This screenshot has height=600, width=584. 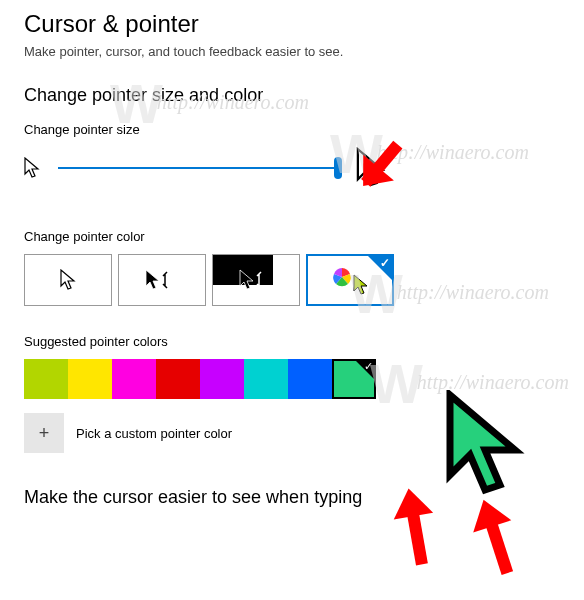 What do you see at coordinates (380, 268) in the screenshot?
I see `check-icon` at bounding box center [380, 268].